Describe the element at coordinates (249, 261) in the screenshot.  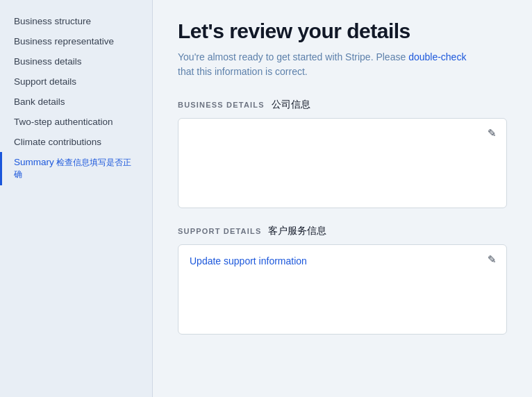
I see `card-link-support-details: Update support information` at that location.